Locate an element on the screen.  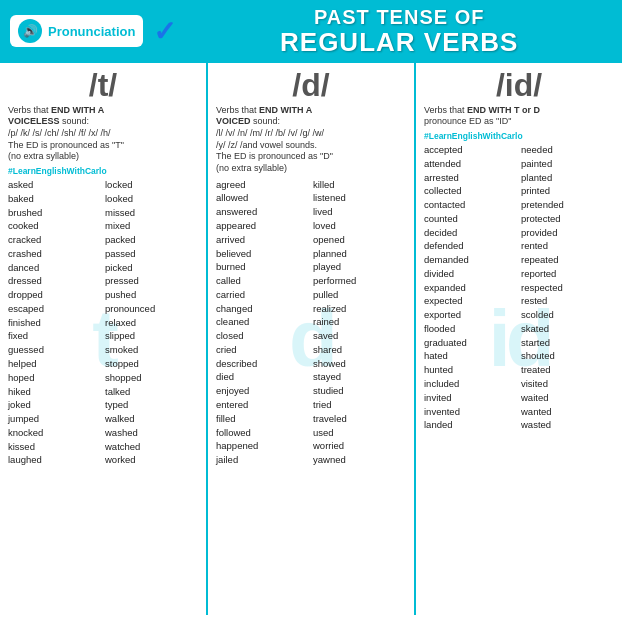
col-t-header: /t/ is located at coordinates (103, 85).